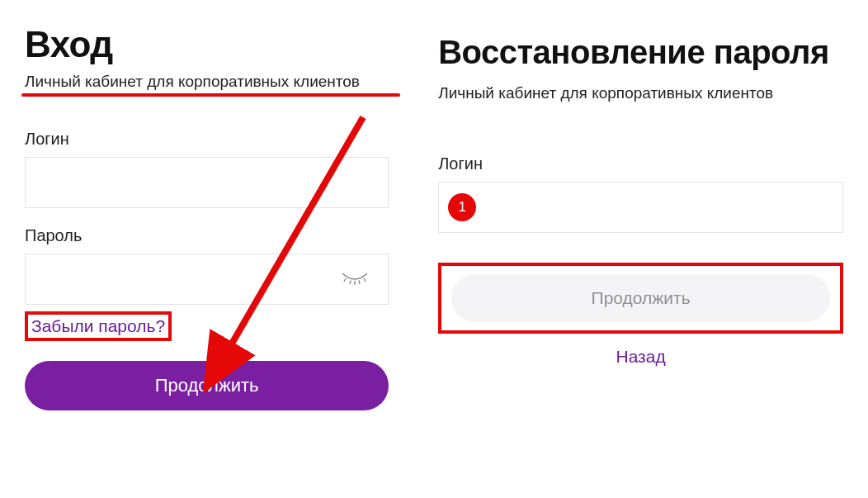  Describe the element at coordinates (206, 386) in the screenshot. I see `login-continue-button: Продолжить` at that location.